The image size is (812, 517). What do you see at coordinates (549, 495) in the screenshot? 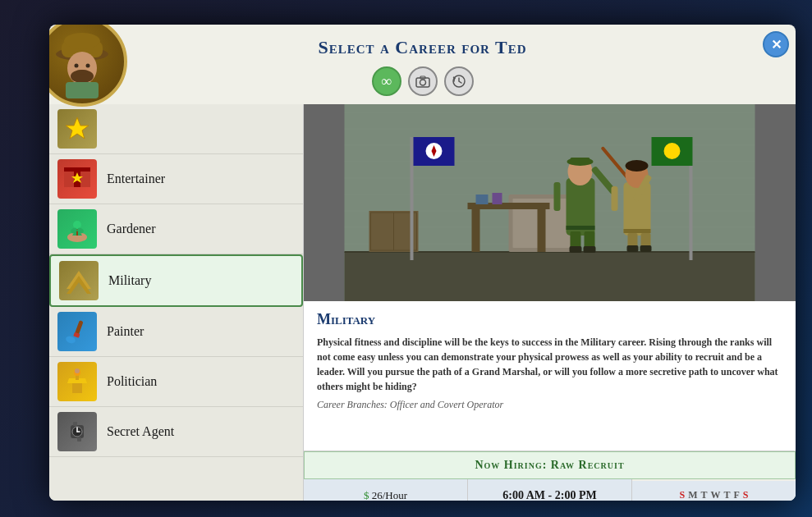
I see `stat-schedule-value: 6:00 AM - 2:00 PM` at bounding box center [549, 495].